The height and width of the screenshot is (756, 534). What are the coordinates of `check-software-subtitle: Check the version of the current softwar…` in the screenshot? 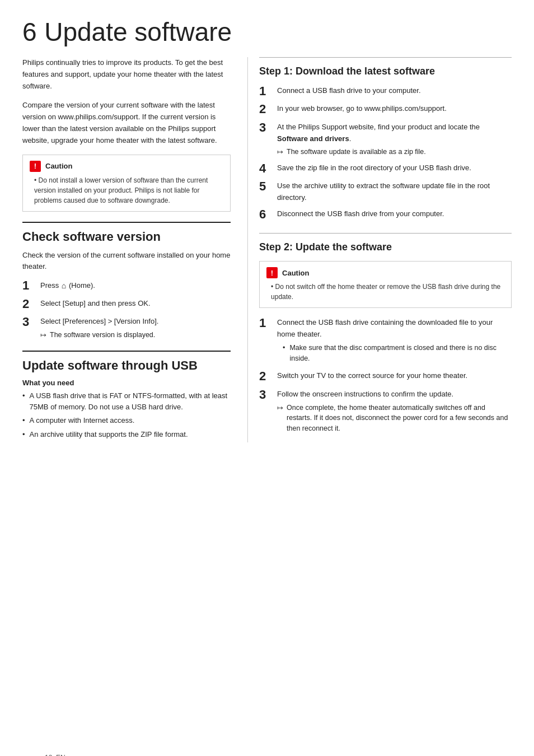 It's located at (127, 262).